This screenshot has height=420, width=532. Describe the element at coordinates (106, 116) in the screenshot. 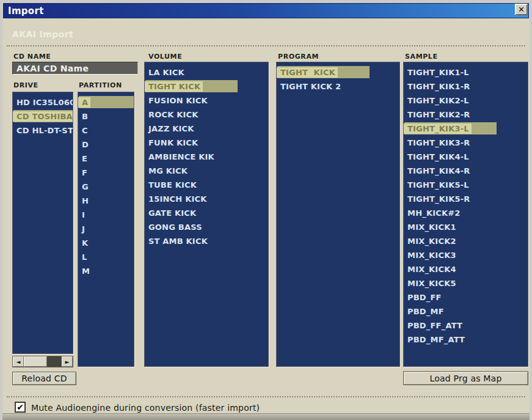

I see `list-item: B` at that location.